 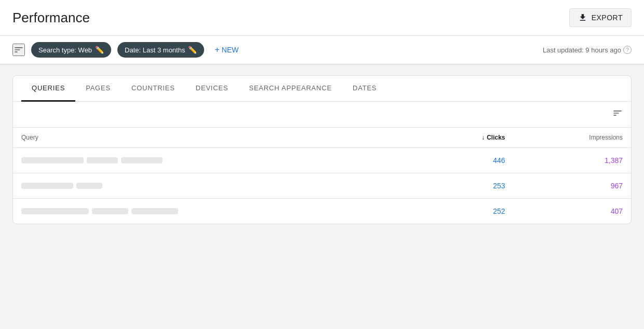 What do you see at coordinates (192, 50) in the screenshot?
I see `edit-date-icon: ✏️` at bounding box center [192, 50].